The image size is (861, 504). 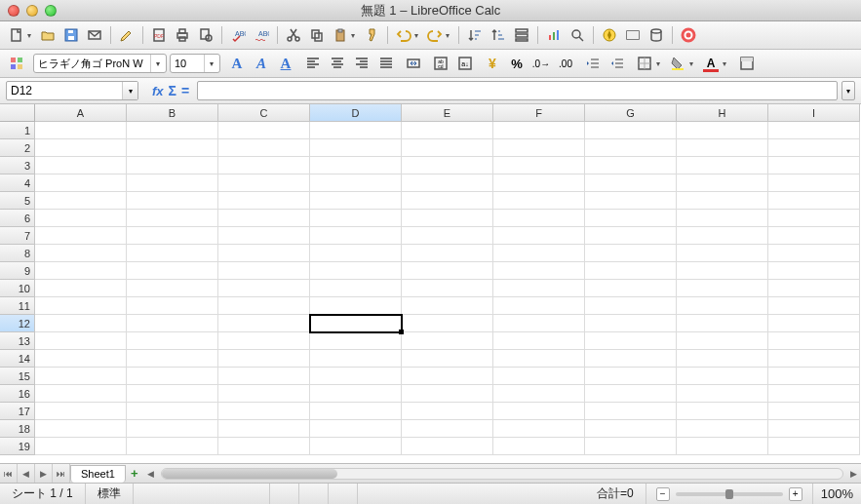 I want to click on borders-button, so click(x=645, y=63).